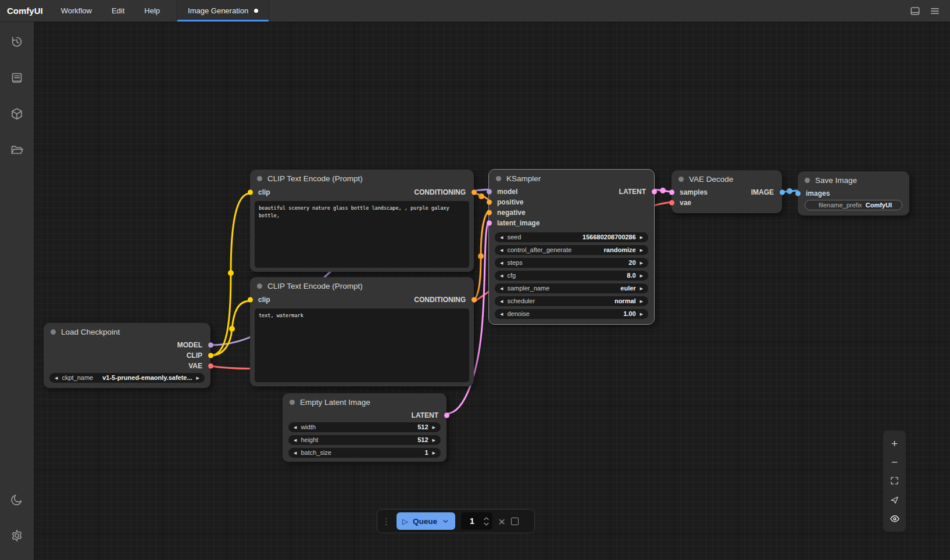  Describe the element at coordinates (895, 519) in the screenshot. I see `toggle-minimap-button` at that location.